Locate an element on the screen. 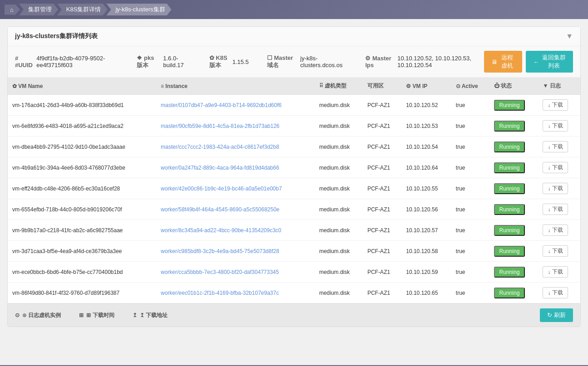  pks-label: ❖ pks版本 is located at coordinates (148, 62).